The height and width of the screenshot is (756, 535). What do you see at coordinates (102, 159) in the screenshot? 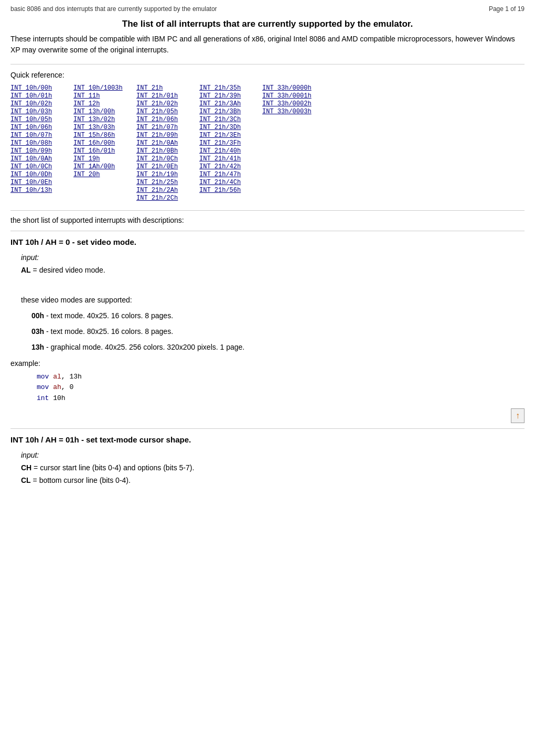
I see `quick-ref-link: INT 19h` at bounding box center [102, 159].